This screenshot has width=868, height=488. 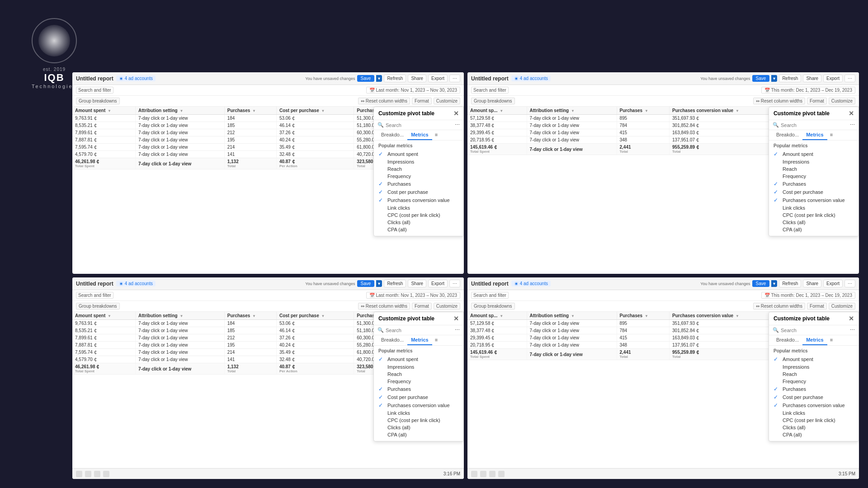 What do you see at coordinates (808, 296) in the screenshot?
I see `date-range-btn: 📅 This month: Dec 1, 2023 – Dec 19, 2023` at bounding box center [808, 296].